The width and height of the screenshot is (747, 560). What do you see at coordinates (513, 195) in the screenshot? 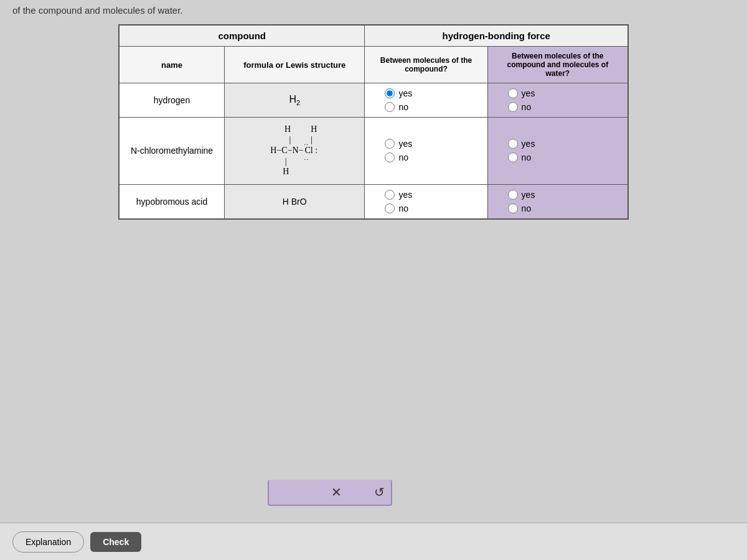
I see `radio-water-hypobromous-yes` at bounding box center [513, 195].